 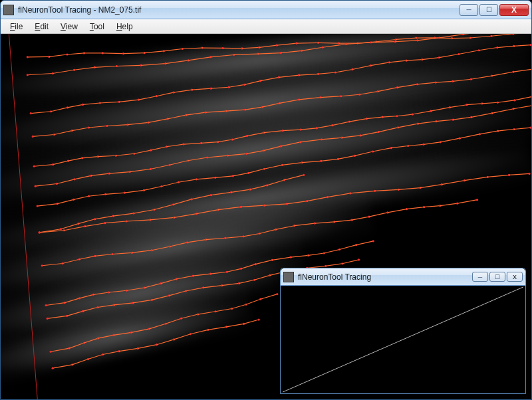 I want to click on minimize-button: ─, so click(x=469, y=10).